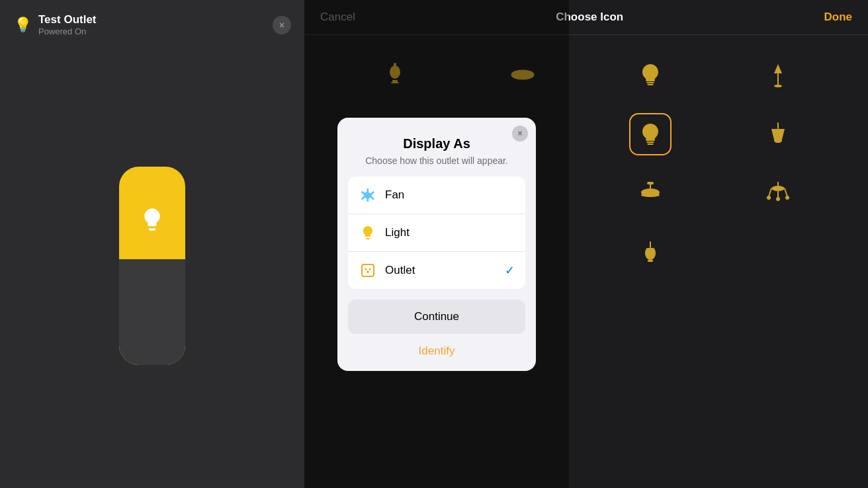 The width and height of the screenshot is (868, 488). What do you see at coordinates (152, 21) in the screenshot?
I see `device-header: 💡 Test Outlet Powered On ×` at bounding box center [152, 21].